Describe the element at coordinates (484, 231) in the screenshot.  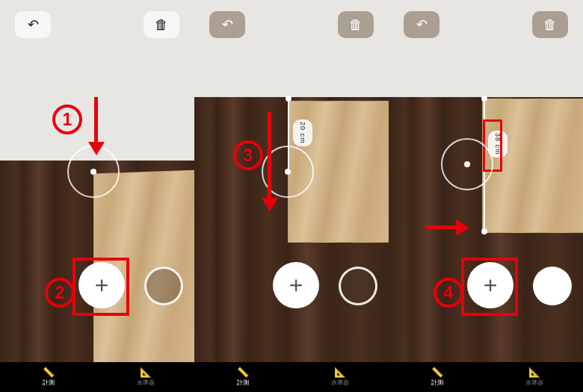
I see `measurement-point-end` at that location.